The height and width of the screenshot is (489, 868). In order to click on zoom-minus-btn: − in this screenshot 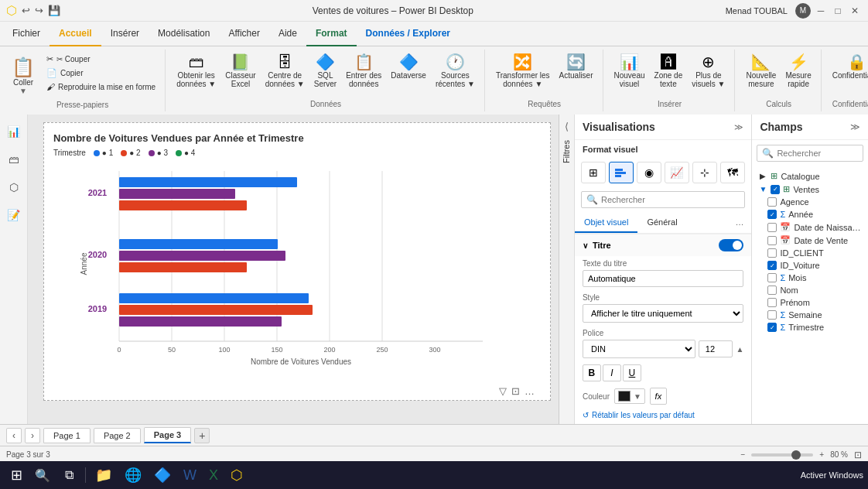, I will do `click(743, 455)`.